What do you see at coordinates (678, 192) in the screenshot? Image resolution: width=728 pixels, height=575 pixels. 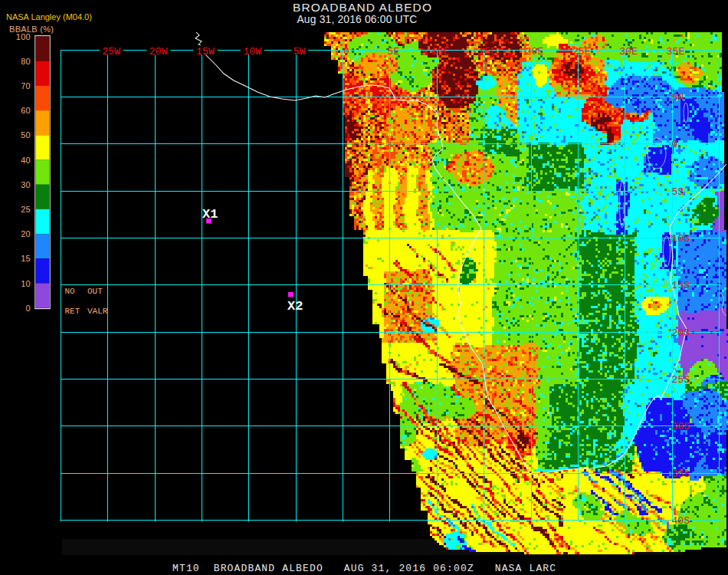 I see `svg-text: 5S` at bounding box center [678, 192].